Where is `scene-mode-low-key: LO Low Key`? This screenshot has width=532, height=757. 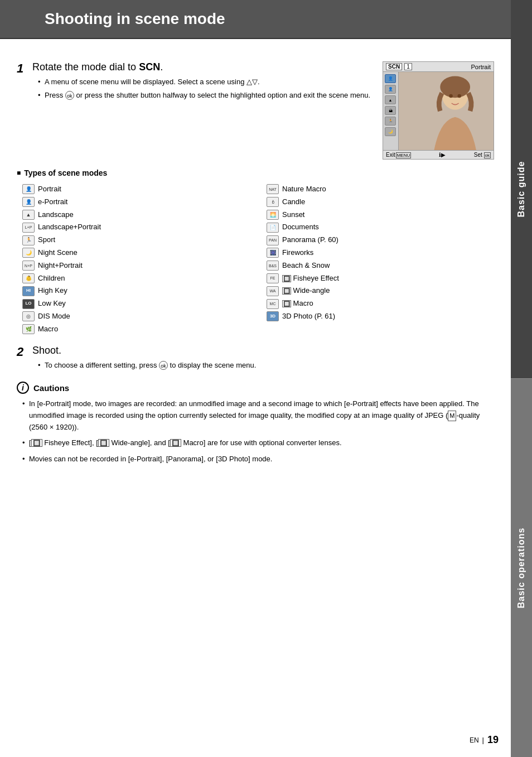
scene-mode-low-key: LO Low Key is located at coordinates (136, 303).